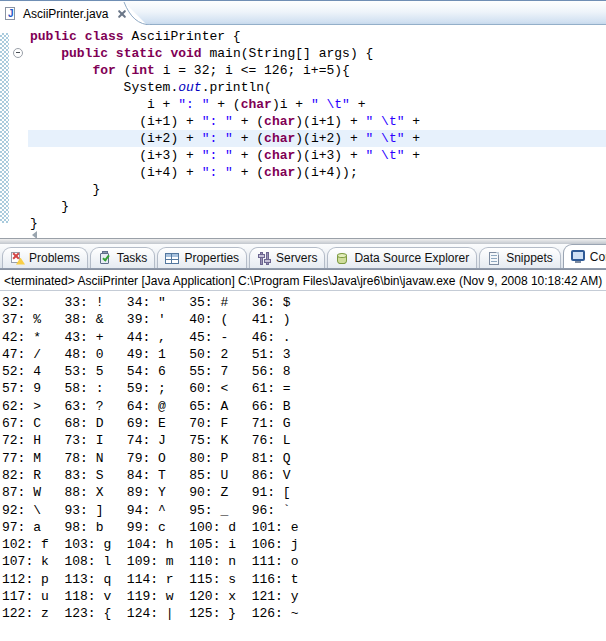  I want to click on code-text: (i+2) + ": " + (char)(i+2) + " \t" +, so click(317, 138).